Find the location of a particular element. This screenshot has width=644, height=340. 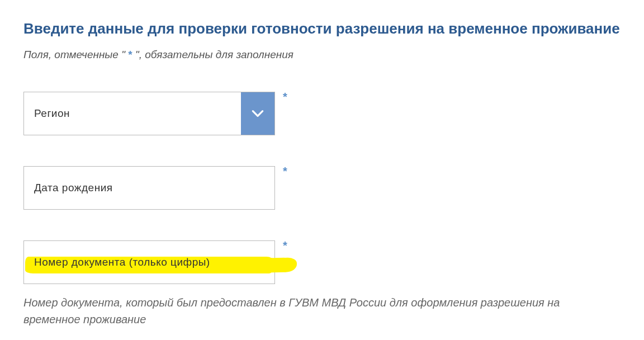

chevron-down-icon is located at coordinates (258, 114).